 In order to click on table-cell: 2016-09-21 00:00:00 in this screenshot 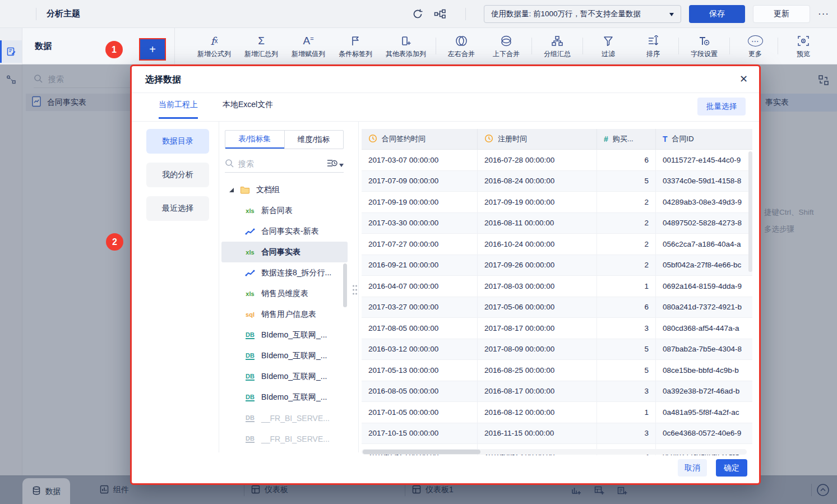, I will do `click(419, 266)`.